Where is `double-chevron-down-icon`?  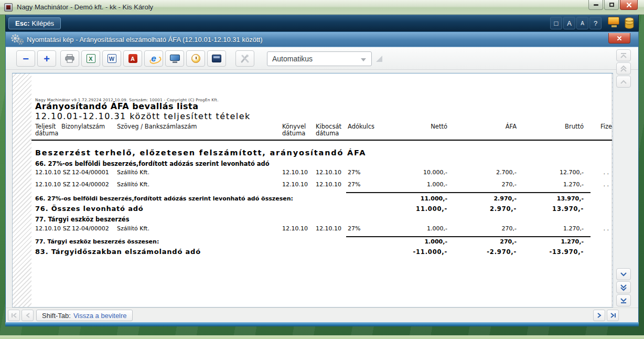 double-chevron-down-icon is located at coordinates (624, 288).